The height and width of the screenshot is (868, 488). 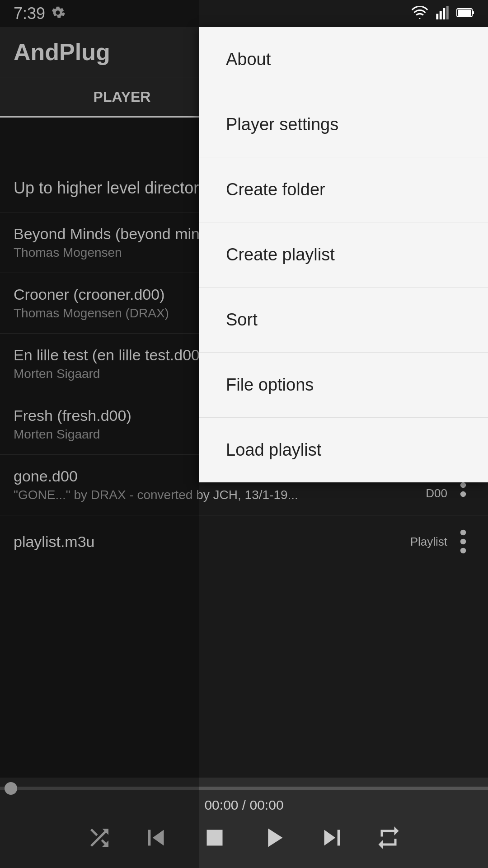 What do you see at coordinates (442, 14) in the screenshot?
I see `signal-icon` at bounding box center [442, 14].